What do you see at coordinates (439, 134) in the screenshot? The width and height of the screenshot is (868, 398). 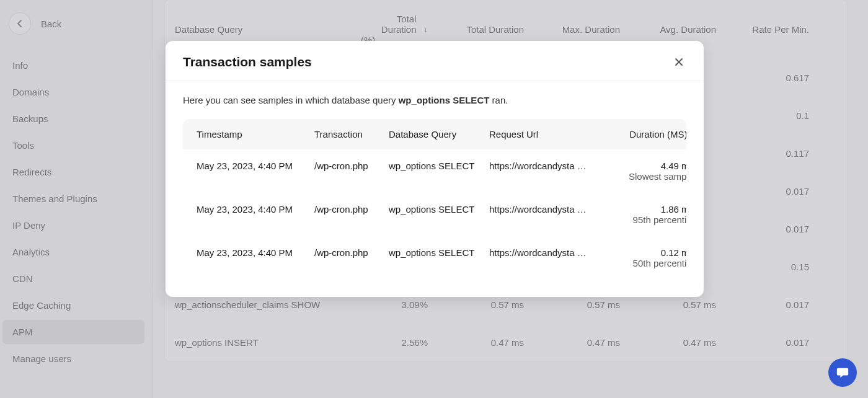 I see `header-database-query: Database Query` at bounding box center [439, 134].